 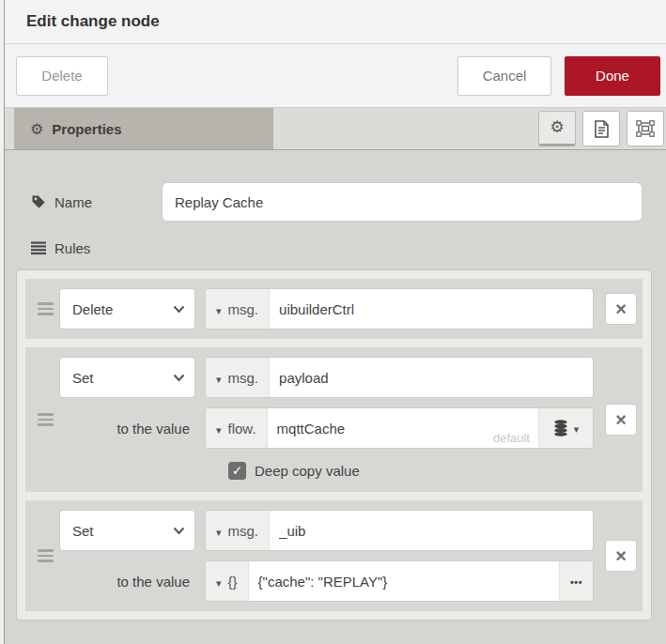 I want to click on value-field, so click(x=404, y=581).